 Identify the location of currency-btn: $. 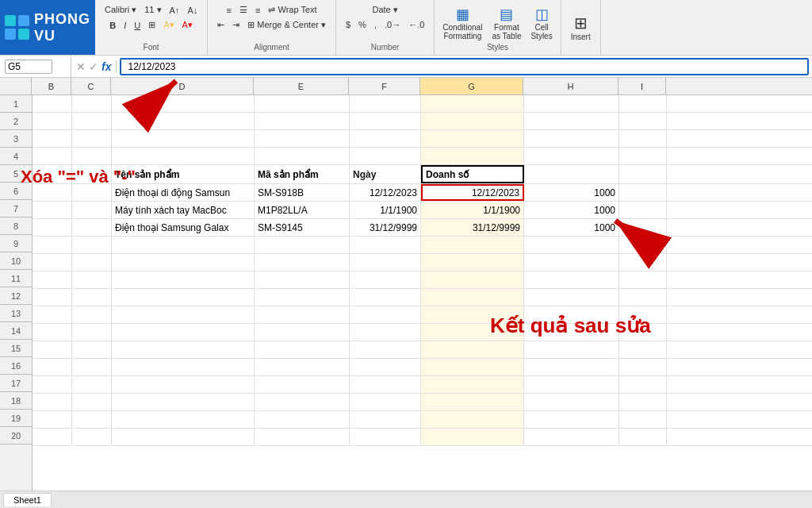
(348, 25).